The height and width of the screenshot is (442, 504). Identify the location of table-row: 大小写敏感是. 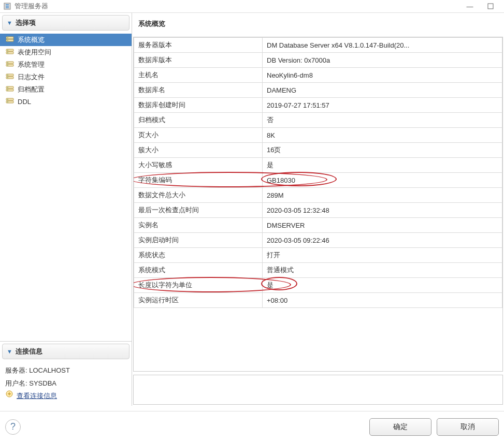
(318, 166).